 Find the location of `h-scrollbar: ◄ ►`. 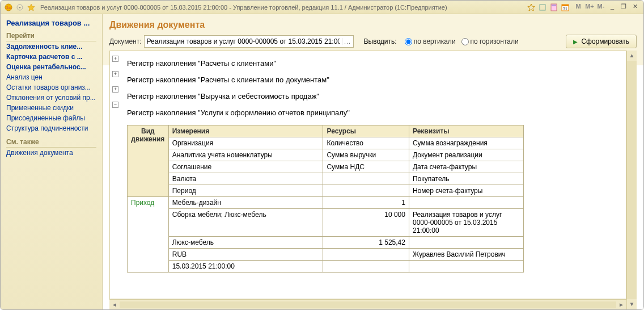

h-scrollbar: ◄ ► is located at coordinates (368, 304).